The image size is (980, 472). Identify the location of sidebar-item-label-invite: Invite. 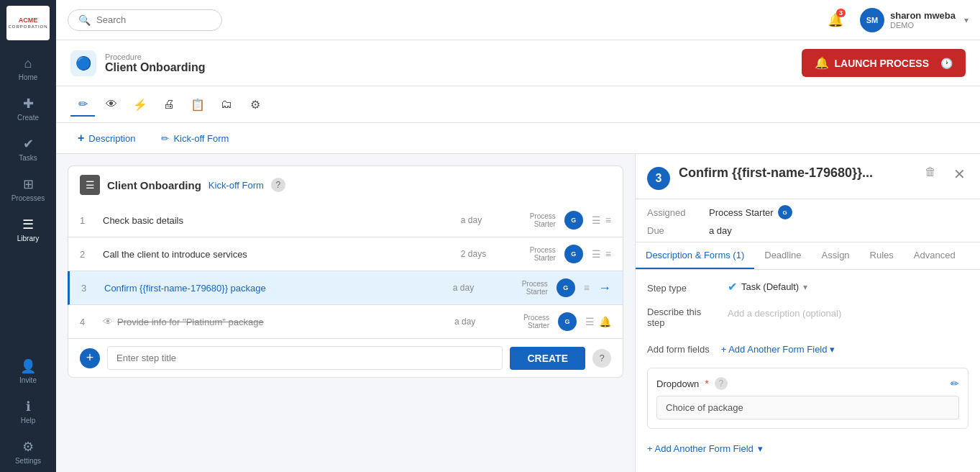
(28, 380).